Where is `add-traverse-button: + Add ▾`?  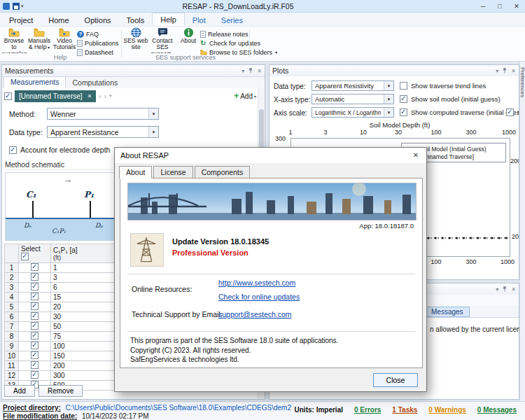 add-traverse-button: + Add ▾ is located at coordinates (245, 96).